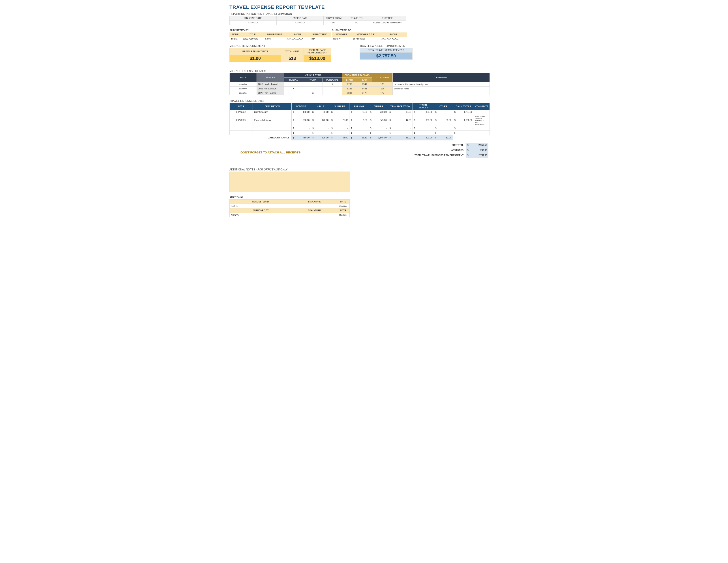  What do you see at coordinates (300, 18) in the screenshot?
I see `hdr-end: ENDING DATE` at bounding box center [300, 18].